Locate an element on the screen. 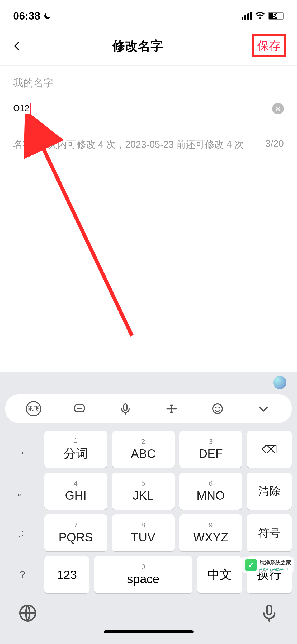  key-3-def: 3DEF is located at coordinates (211, 449).